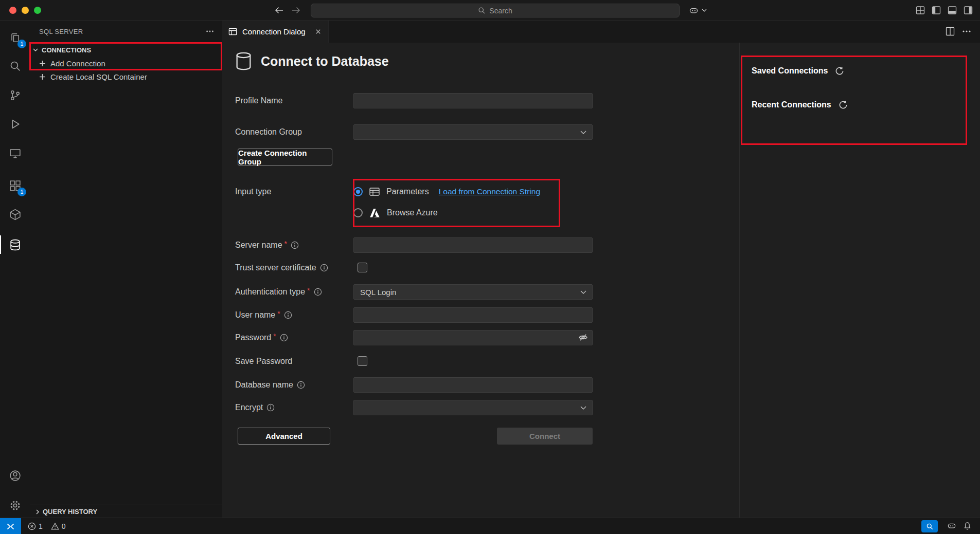 This screenshot has width=980, height=534. I want to click on containers-icon, so click(15, 214).